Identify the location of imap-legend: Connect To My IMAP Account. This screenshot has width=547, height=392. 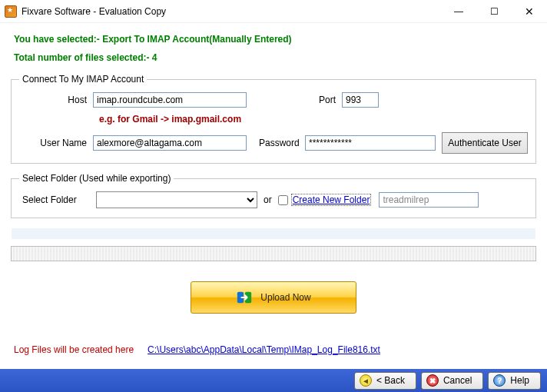
(83, 79).